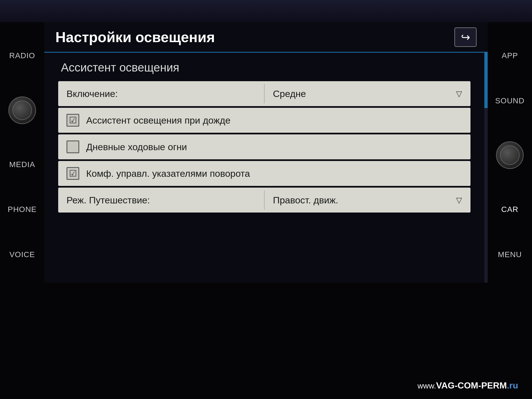 The width and height of the screenshot is (532, 399). What do you see at coordinates (459, 200) in the screenshot?
I see `travel-dropdown-icon: ▽` at bounding box center [459, 200].